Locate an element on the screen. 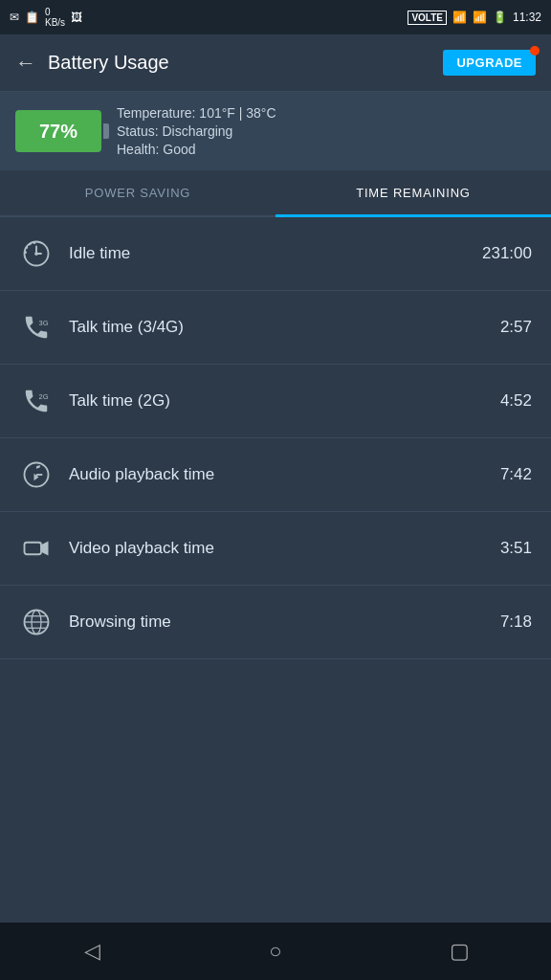 The width and height of the screenshot is (551, 980). audio-value: 7:42 is located at coordinates (517, 475).